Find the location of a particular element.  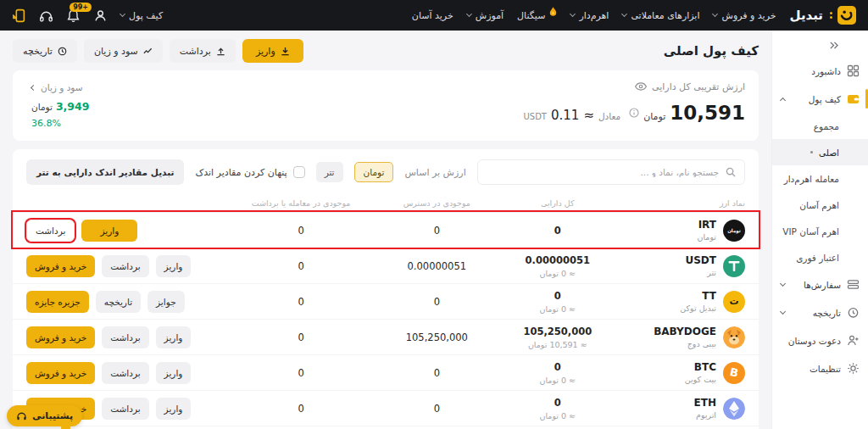

table-row-eth: ETH اتریوم 0 ≈ 0 تومان 0 0 واریز برداشت … is located at coordinates (386, 408).